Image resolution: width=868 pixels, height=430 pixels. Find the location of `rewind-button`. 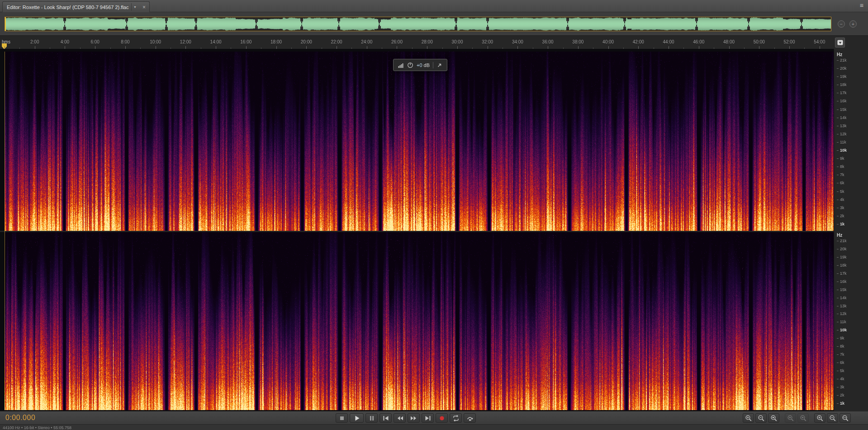

rewind-button is located at coordinates (400, 418).